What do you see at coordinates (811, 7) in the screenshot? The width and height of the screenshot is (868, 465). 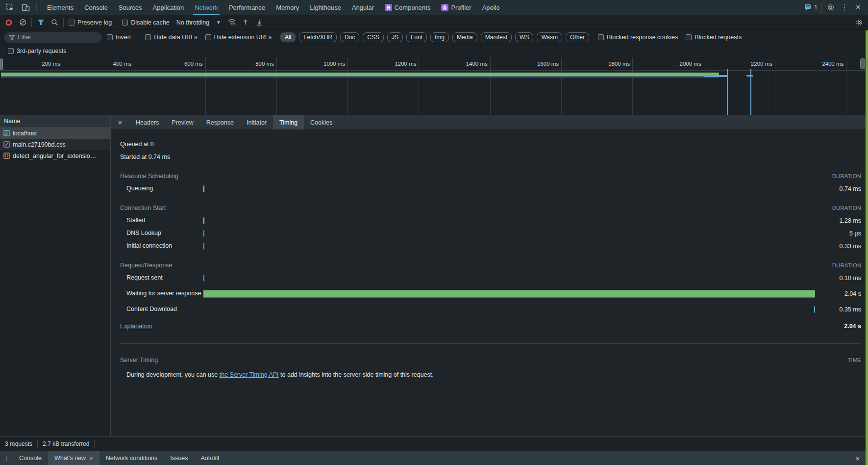 I see `issues-counter-icon: 1` at bounding box center [811, 7].